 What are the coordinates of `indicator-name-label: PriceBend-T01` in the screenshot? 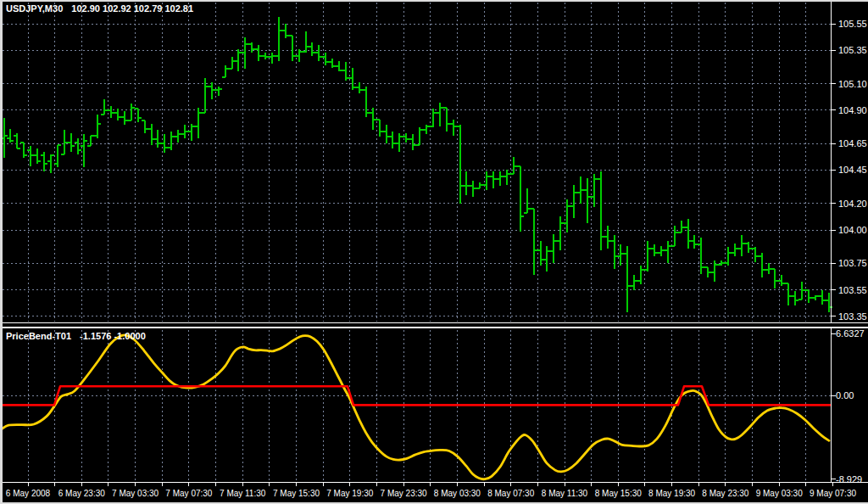 It's located at (39, 336).